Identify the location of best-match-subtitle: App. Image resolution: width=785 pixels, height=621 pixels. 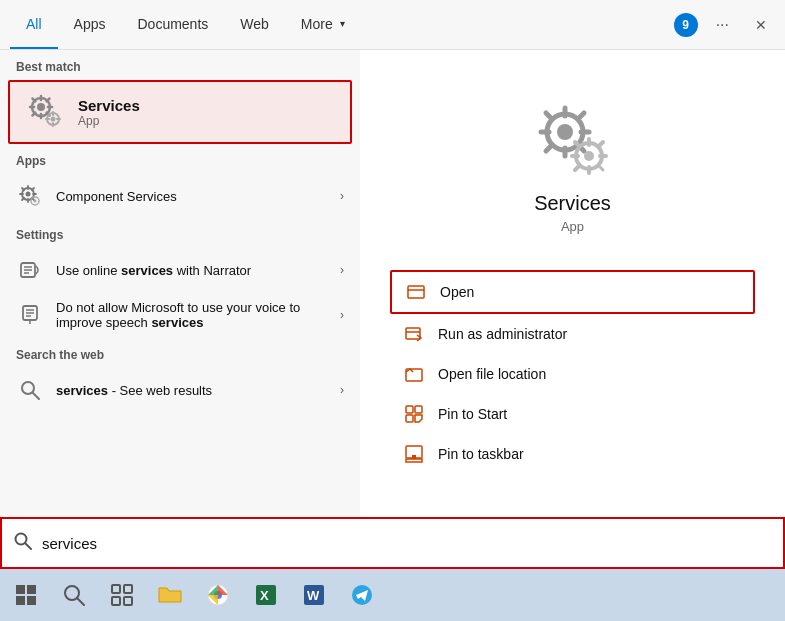
(109, 121).